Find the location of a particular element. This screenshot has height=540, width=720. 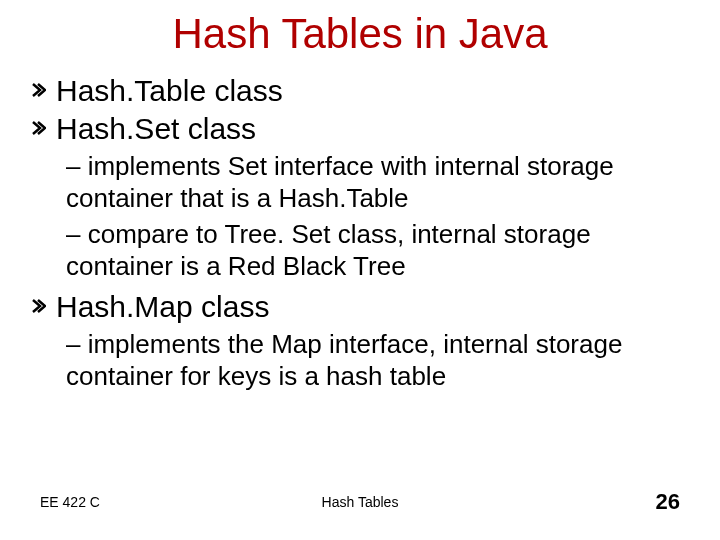

bullet-text: Hash.Set class is located at coordinates (156, 129).